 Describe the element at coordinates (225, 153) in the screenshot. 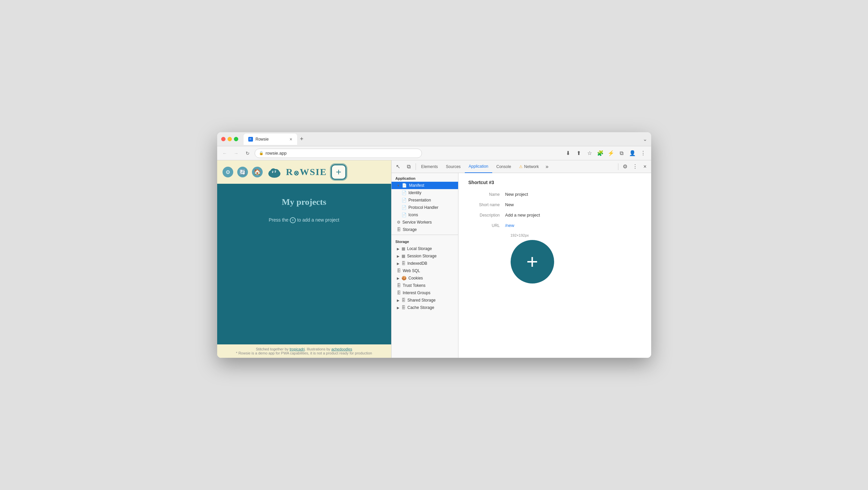

I see `back-button: ←` at that location.